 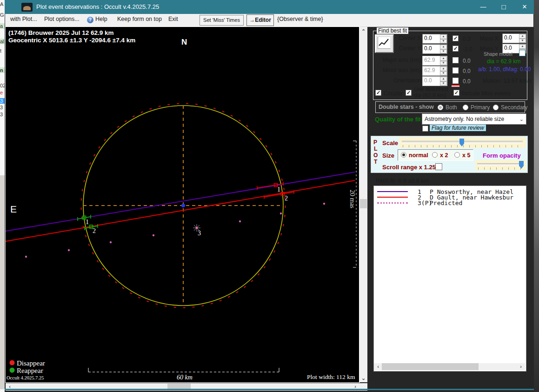 I want to click on editor-button: →Editor, so click(x=260, y=20).